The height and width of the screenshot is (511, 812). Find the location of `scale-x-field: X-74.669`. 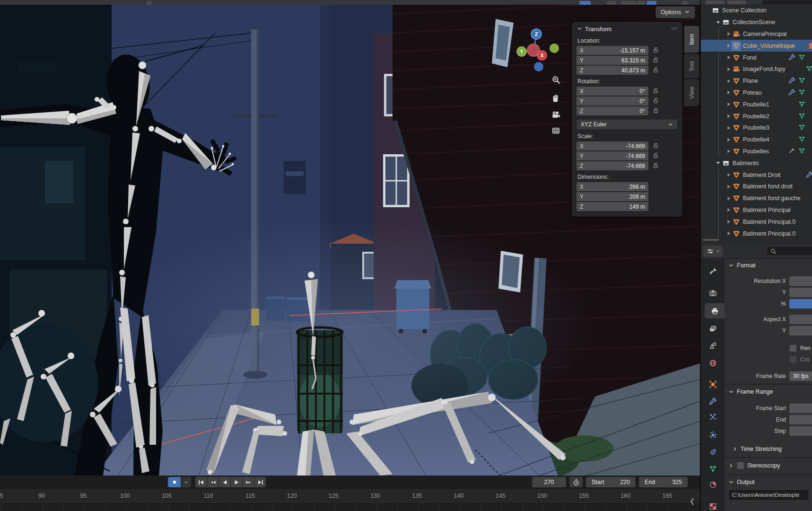

scale-x-field: X-74.669 is located at coordinates (612, 146).